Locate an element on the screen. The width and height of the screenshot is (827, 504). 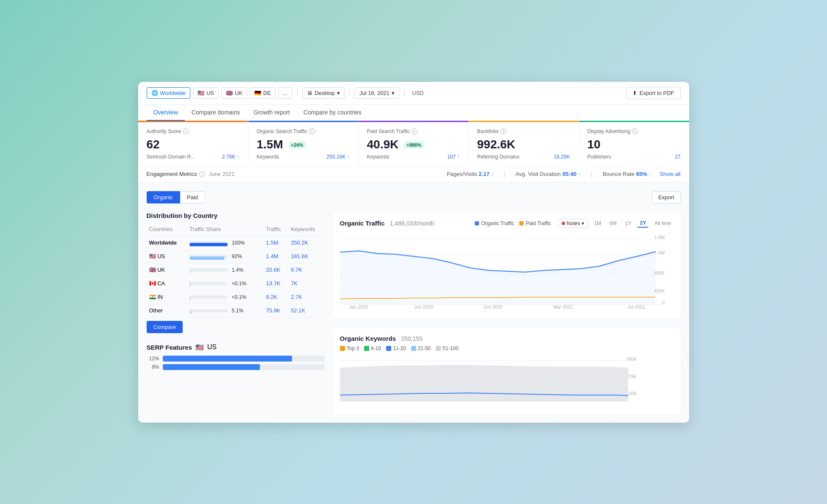
organic-info-icon: i is located at coordinates (312, 131).